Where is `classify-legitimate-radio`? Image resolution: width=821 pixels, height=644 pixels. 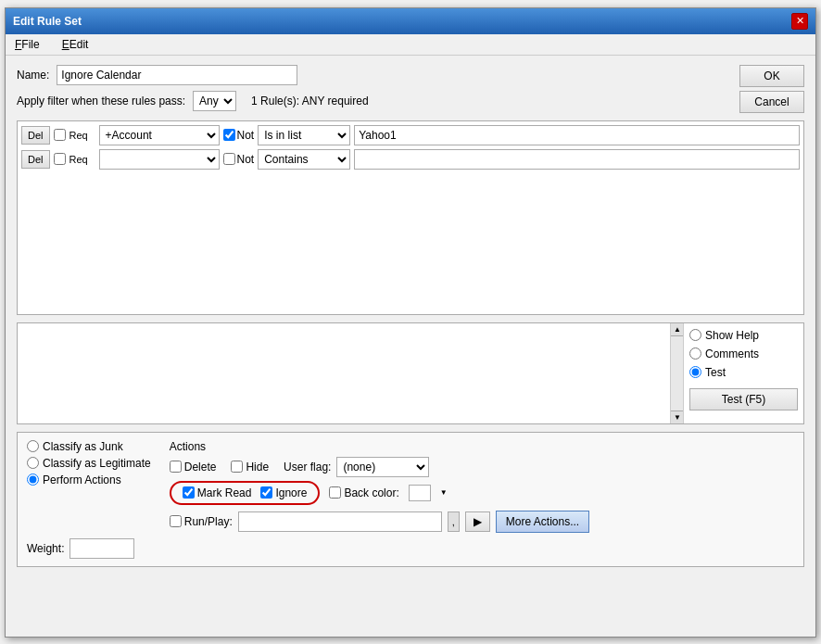 classify-legitimate-radio is located at coordinates (33, 463).